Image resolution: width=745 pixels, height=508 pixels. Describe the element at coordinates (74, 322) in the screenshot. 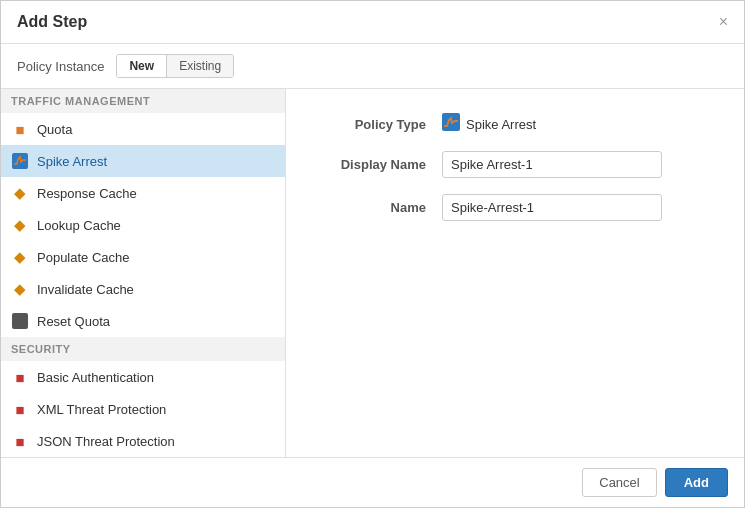

I see `sidebar-item-reset-quota-label: Reset Quota` at that location.